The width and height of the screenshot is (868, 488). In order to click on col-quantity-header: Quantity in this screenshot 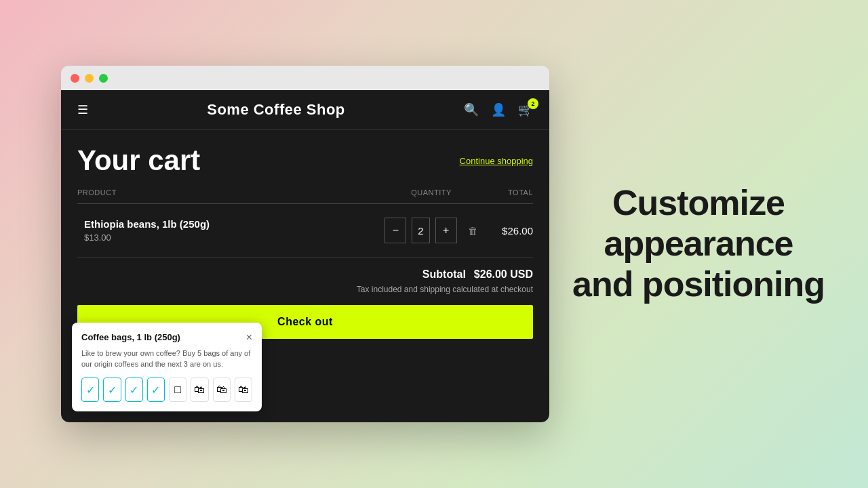, I will do `click(431, 192)`.